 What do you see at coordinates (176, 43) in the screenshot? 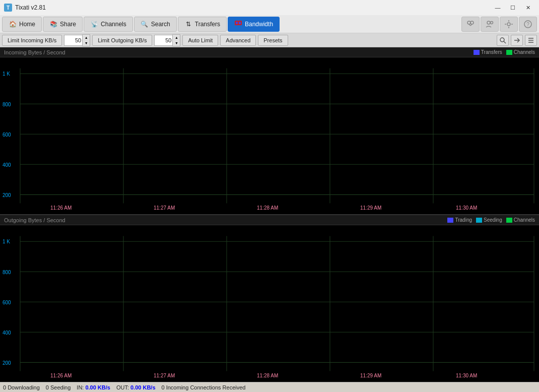
I see `limit-outgoing-down: ▼` at bounding box center [176, 43].